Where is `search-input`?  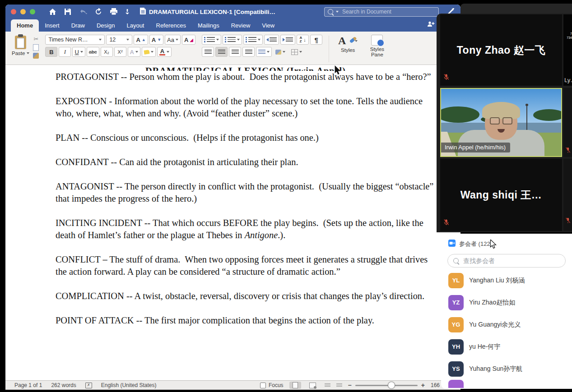
search-input is located at coordinates (388, 12).